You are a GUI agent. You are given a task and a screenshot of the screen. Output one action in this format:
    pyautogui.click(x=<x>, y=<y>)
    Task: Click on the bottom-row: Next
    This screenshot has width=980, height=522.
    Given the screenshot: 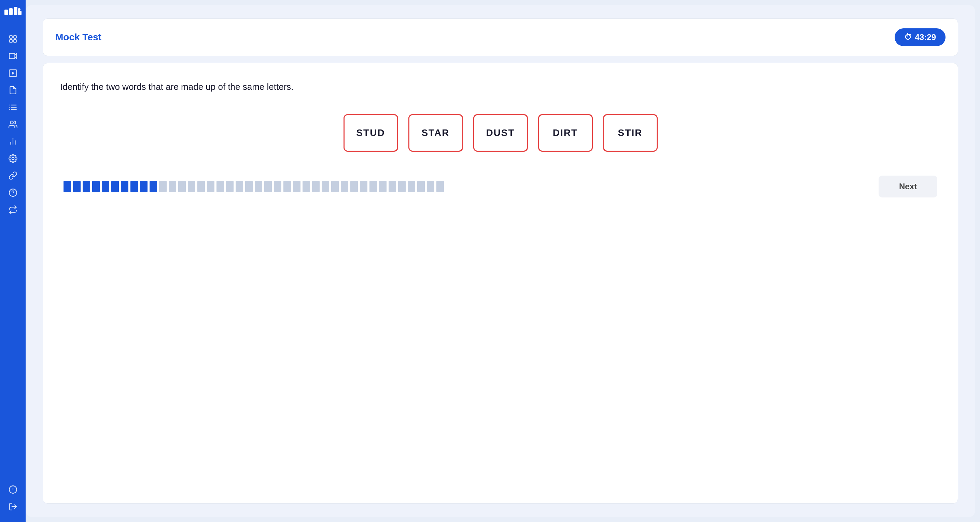 What is the action you would take?
    pyautogui.click(x=501, y=187)
    